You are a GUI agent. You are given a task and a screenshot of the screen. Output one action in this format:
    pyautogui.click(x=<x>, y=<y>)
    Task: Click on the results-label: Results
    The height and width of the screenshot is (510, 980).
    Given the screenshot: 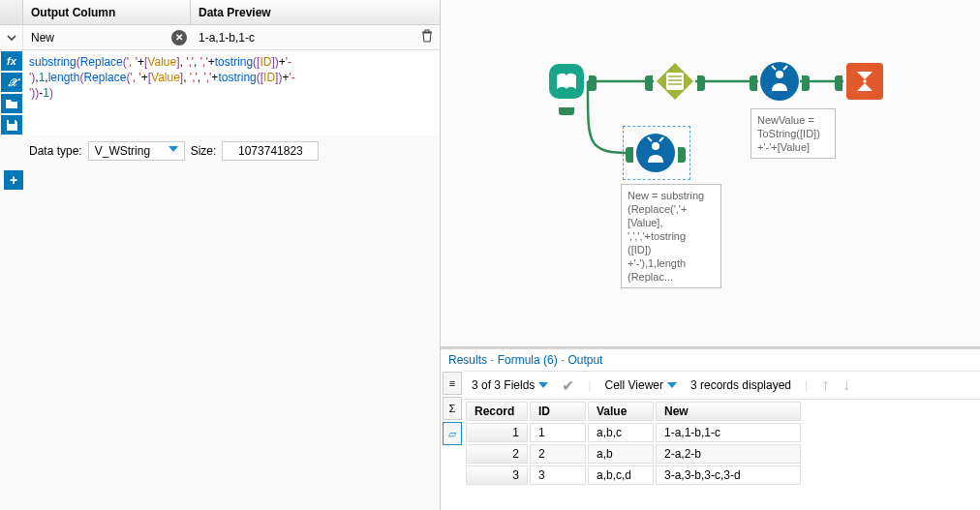 What is the action you would take?
    pyautogui.click(x=468, y=360)
    